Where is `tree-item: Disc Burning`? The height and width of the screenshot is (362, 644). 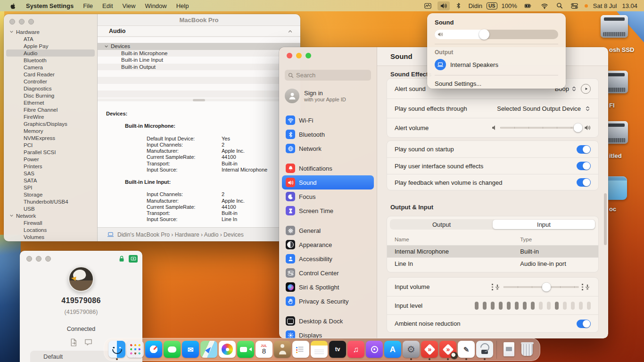
tree-item: Disc Burning is located at coordinates (50, 95).